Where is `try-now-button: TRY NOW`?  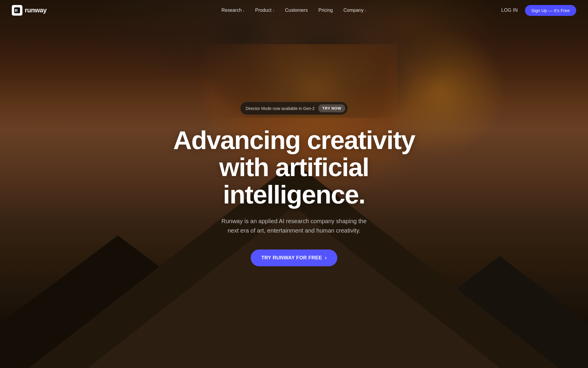 try-now-button: TRY NOW is located at coordinates (332, 108).